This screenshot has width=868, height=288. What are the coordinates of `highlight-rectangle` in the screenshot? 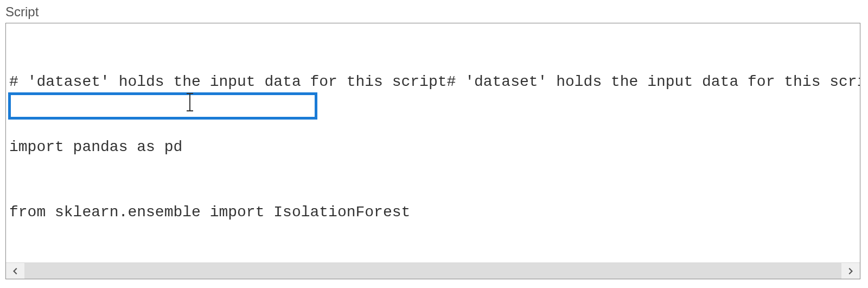 It's located at (163, 106).